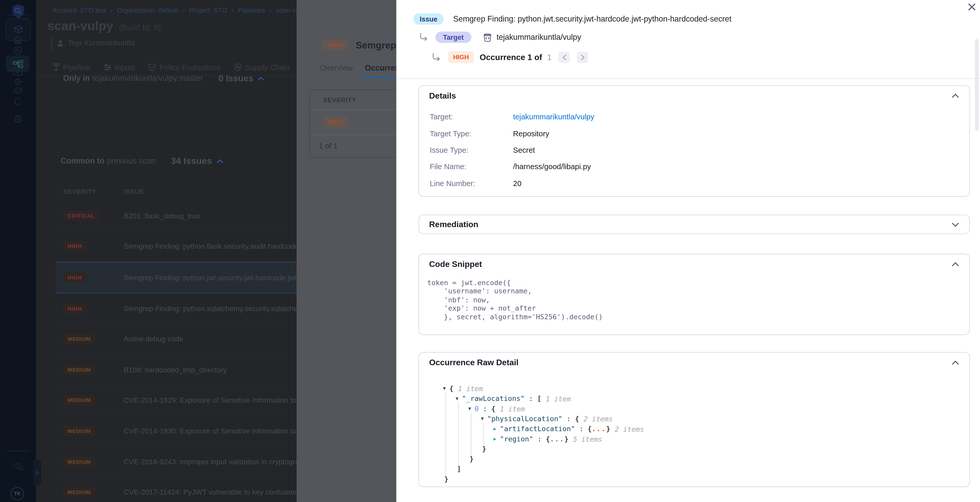 Image resolution: width=980 pixels, height=502 pixels. Describe the element at coordinates (694, 141) in the screenshot. I see `details-section: Details Target: tejakummarikuntla/vulpy …` at that location.